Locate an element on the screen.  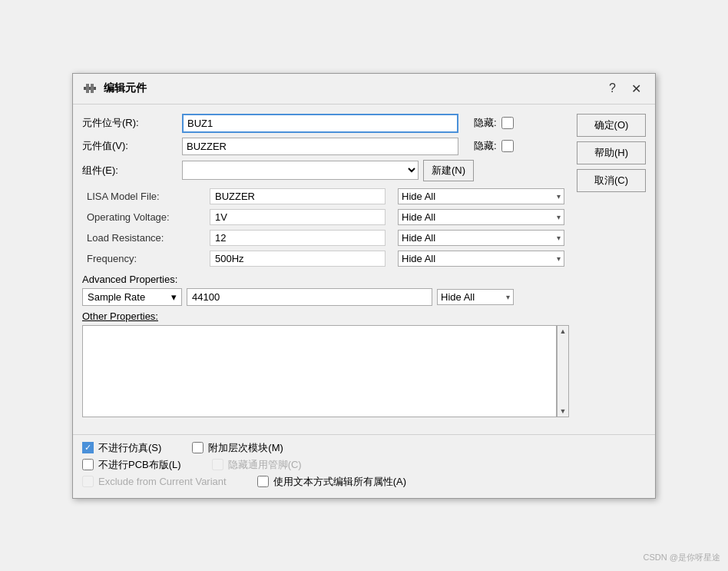
cb5-label: 隐藏通用管脚(C) is located at coordinates (265, 465).